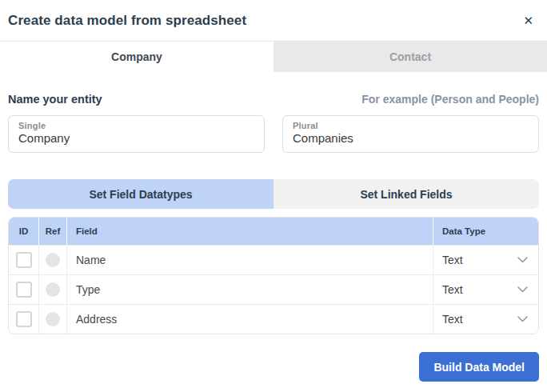  What do you see at coordinates (250, 319) in the screenshot?
I see `field-name: Address` at bounding box center [250, 319].